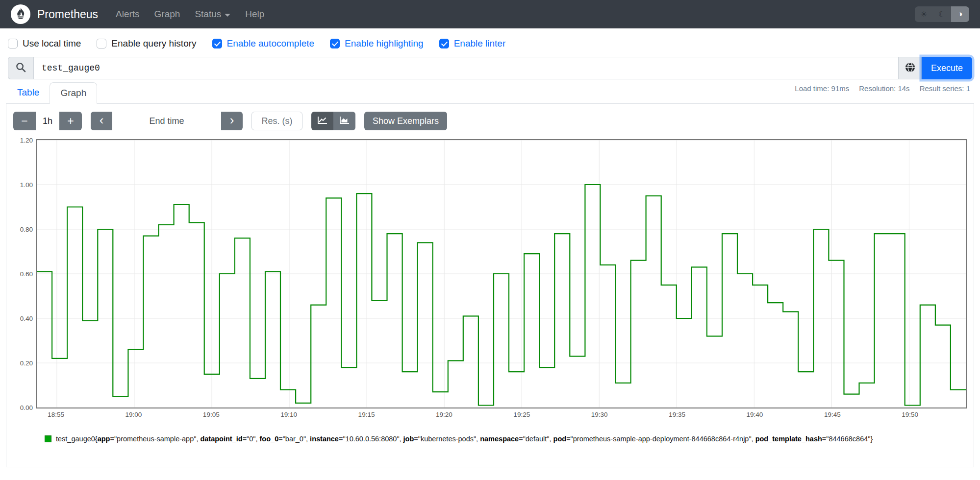 The height and width of the screenshot is (480, 980). I want to click on x-tick-label: 18:55, so click(56, 414).